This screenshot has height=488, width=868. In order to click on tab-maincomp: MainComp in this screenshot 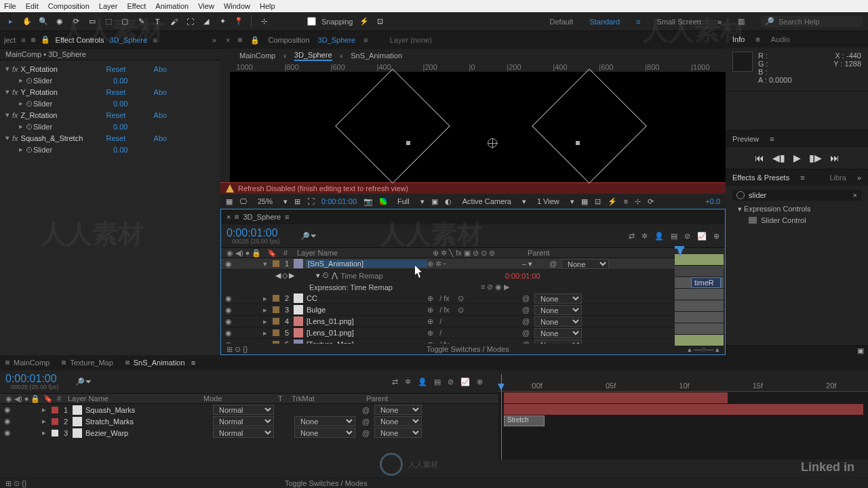, I will do `click(27, 363)`.